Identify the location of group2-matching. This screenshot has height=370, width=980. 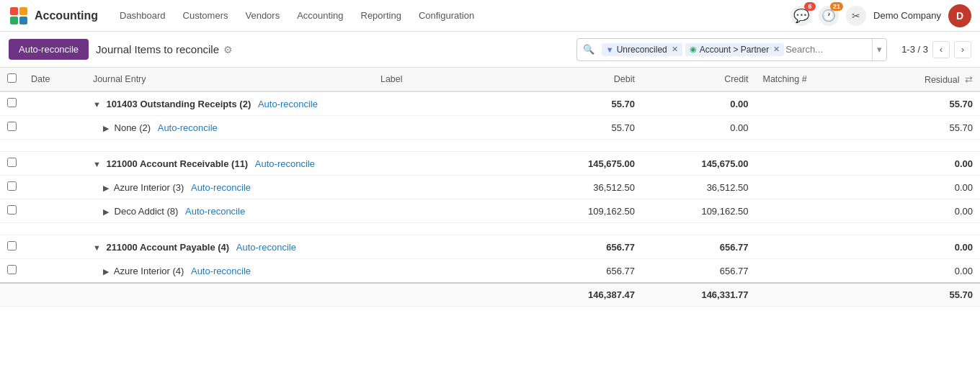
(809, 164).